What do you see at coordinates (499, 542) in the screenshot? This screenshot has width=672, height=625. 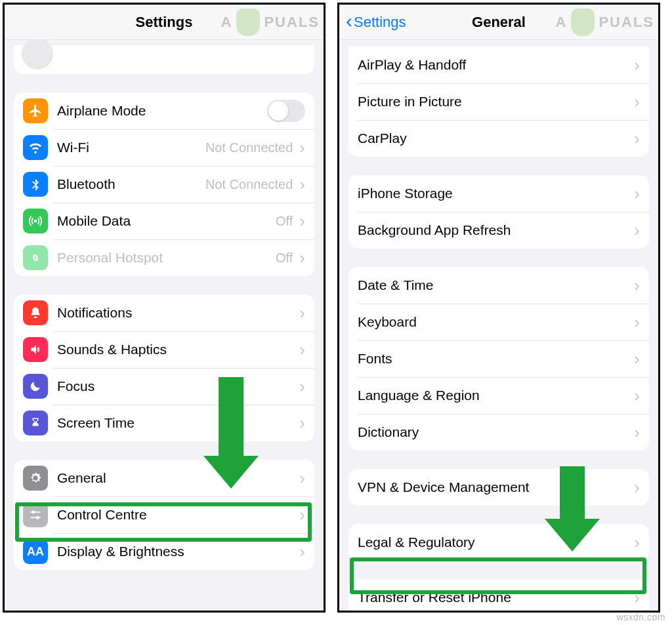 I see `group-legal: Legal & Regulatory ›` at bounding box center [499, 542].